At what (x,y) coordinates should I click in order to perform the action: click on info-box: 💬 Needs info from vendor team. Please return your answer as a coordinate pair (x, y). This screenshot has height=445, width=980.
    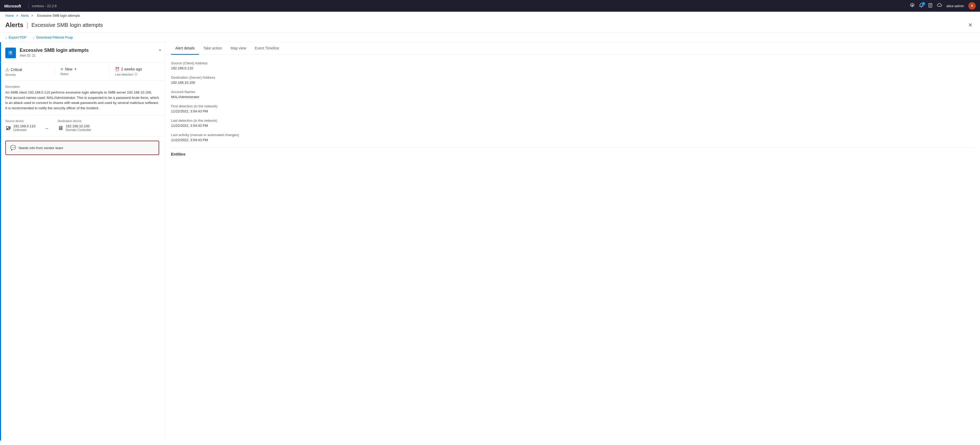
    Looking at the image, I should click on (82, 148).